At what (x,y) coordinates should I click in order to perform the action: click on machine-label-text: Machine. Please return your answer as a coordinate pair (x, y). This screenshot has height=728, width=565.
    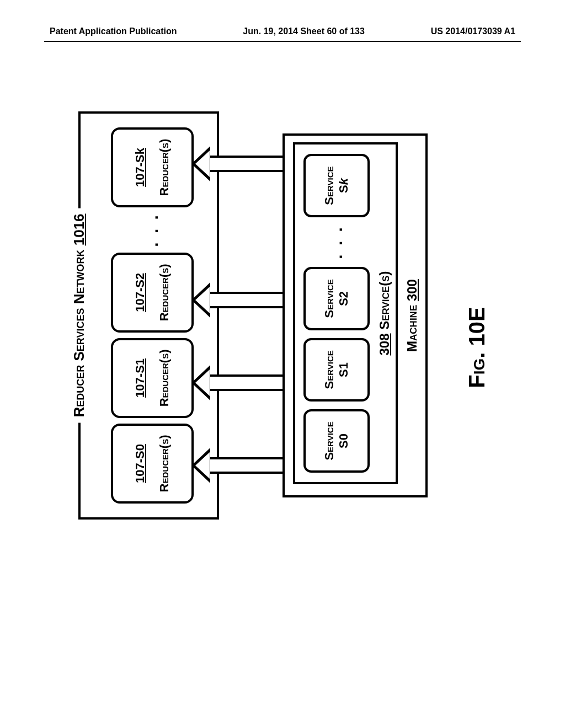
    Looking at the image, I should click on (412, 329).